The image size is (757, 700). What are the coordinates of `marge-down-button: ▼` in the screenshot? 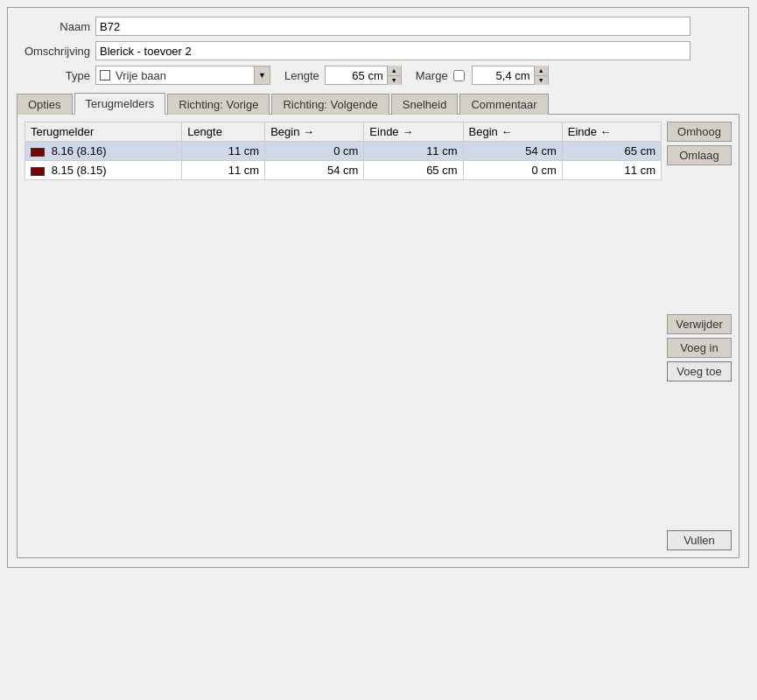 It's located at (541, 80).